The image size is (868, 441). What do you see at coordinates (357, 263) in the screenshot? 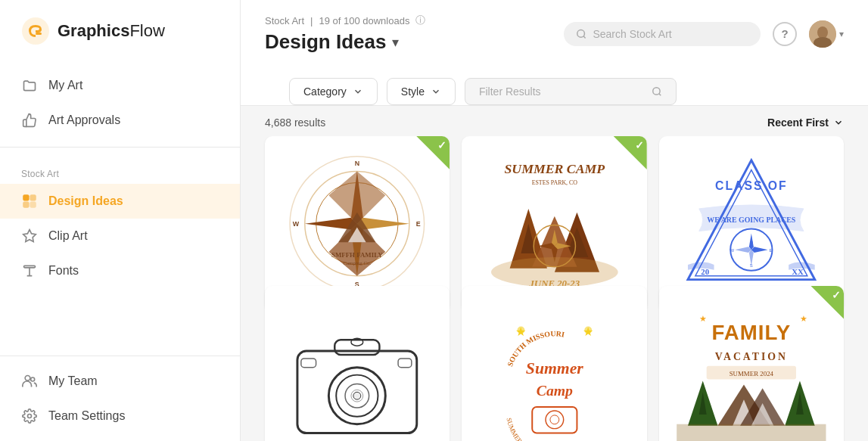
I see `svg-text: Camping Co.` at bounding box center [357, 263].